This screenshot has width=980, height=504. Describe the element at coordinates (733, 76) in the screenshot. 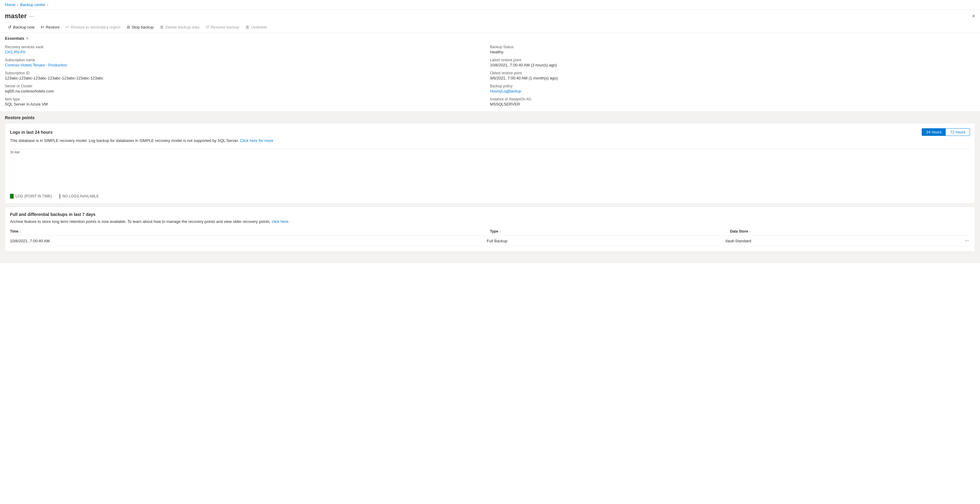

I see `essentials-item-oldest-restore: Oldest restore point 9/8/2021, 7:00:40 A…` at that location.